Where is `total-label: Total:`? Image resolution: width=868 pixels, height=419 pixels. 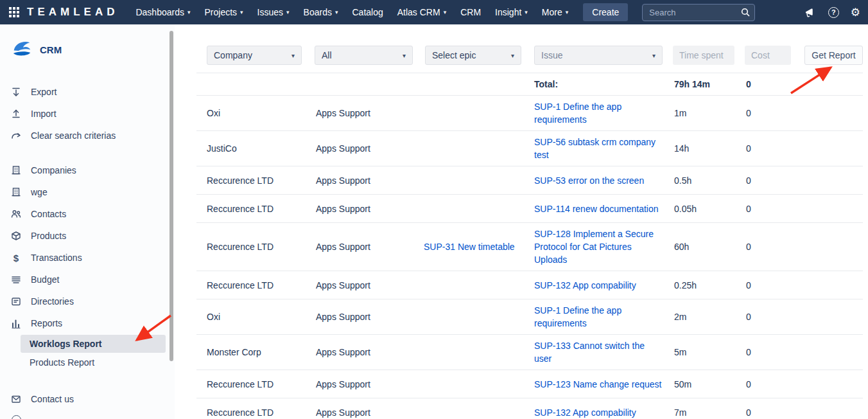
total-label: Total: is located at coordinates (604, 84).